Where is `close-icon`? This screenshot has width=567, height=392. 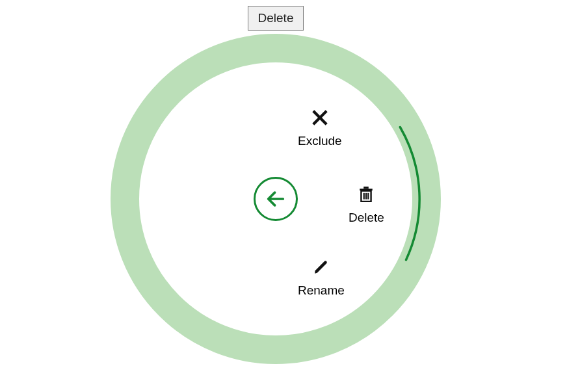 close-icon is located at coordinates (320, 118).